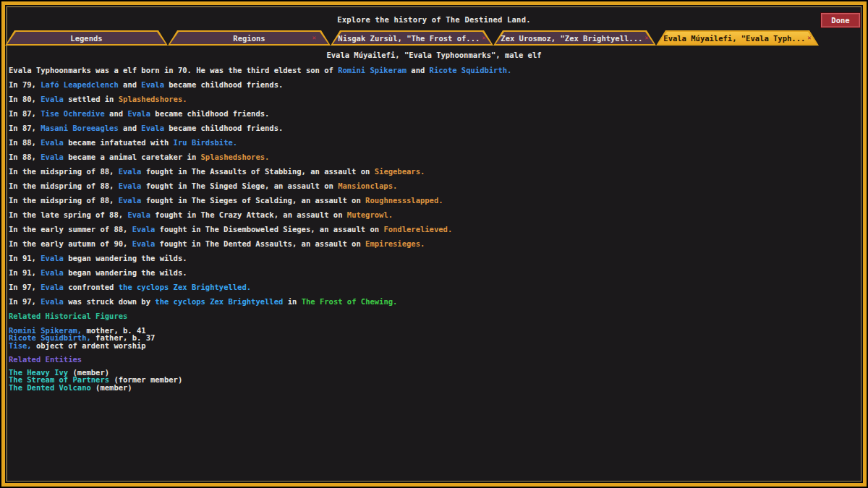 The width and height of the screenshot is (868, 488). Describe the element at coordinates (425, 287) in the screenshot. I see `event-line: In 97, Evala confronted the cyclops Zex …` at that location.